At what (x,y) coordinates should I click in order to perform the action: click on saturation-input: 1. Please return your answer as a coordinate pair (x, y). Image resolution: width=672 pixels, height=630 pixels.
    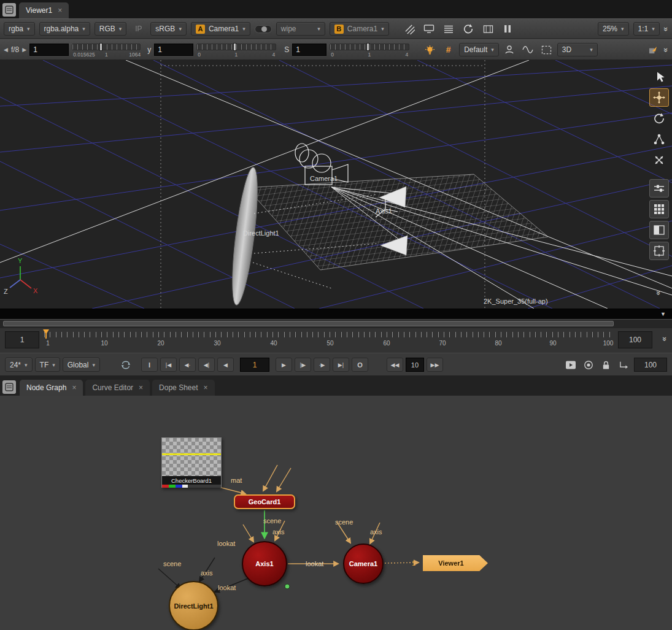
    Looking at the image, I should click on (309, 50).